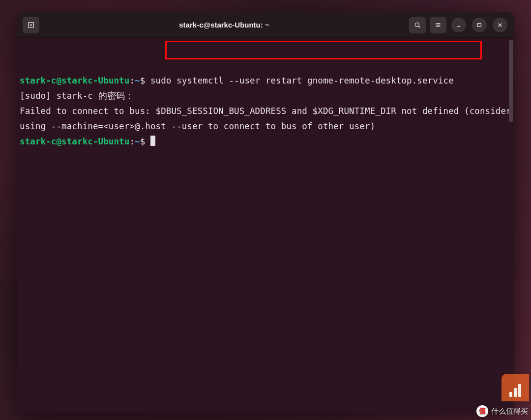 This screenshot has width=531, height=420. I want to click on titlebar: stark-c@starkc-Ubuntu: ~, so click(266, 25).